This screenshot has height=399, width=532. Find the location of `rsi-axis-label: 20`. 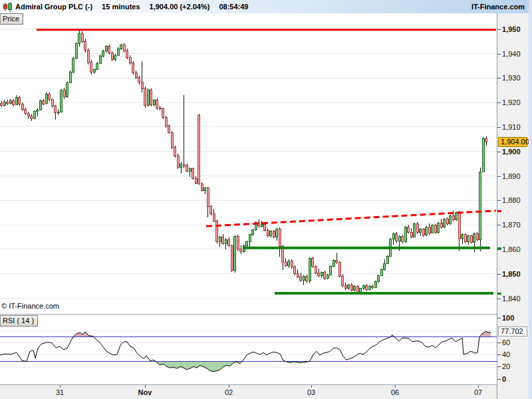

rsi-axis-label: 20 is located at coordinates (506, 366).